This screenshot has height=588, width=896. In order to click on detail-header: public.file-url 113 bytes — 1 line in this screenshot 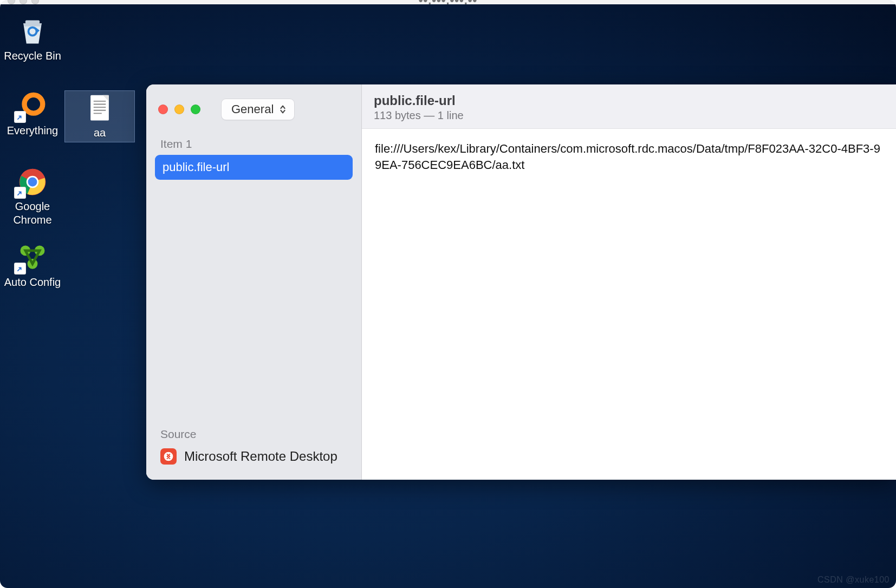, I will do `click(629, 107)`.